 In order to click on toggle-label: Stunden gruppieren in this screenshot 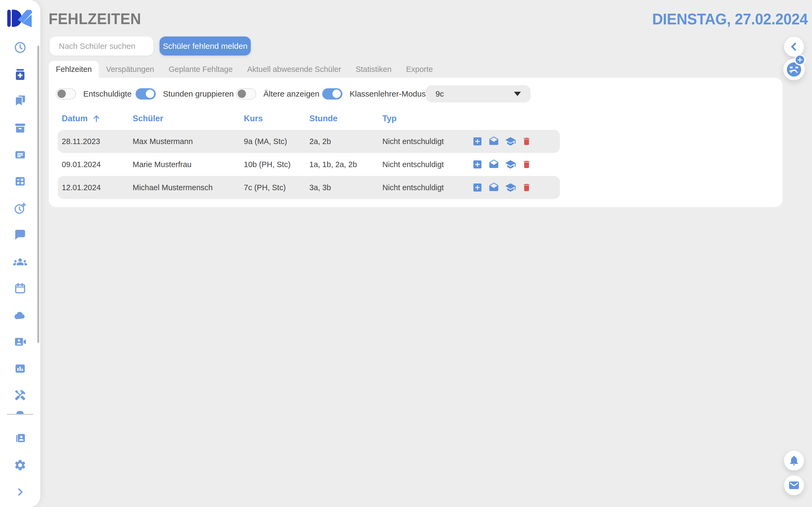, I will do `click(199, 94)`.